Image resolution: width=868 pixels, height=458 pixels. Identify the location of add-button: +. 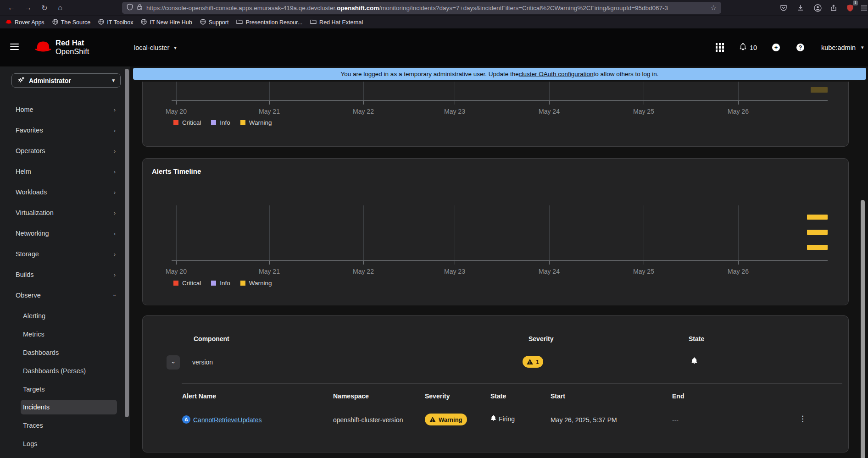
(776, 48).